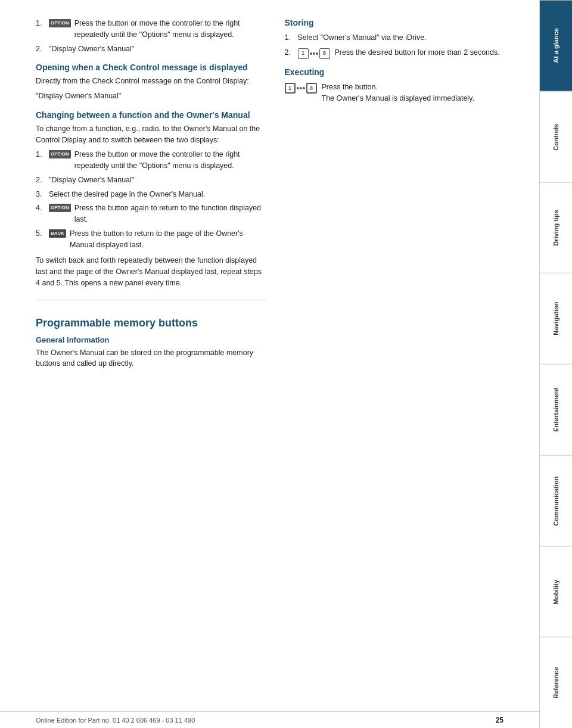  I want to click on sidebar-tab-controls: Controls, so click(556, 137).